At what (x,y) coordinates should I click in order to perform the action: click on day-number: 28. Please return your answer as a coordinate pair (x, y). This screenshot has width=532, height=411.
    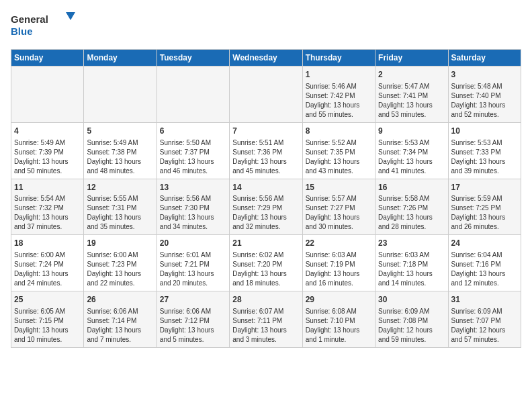
    Looking at the image, I should click on (266, 300).